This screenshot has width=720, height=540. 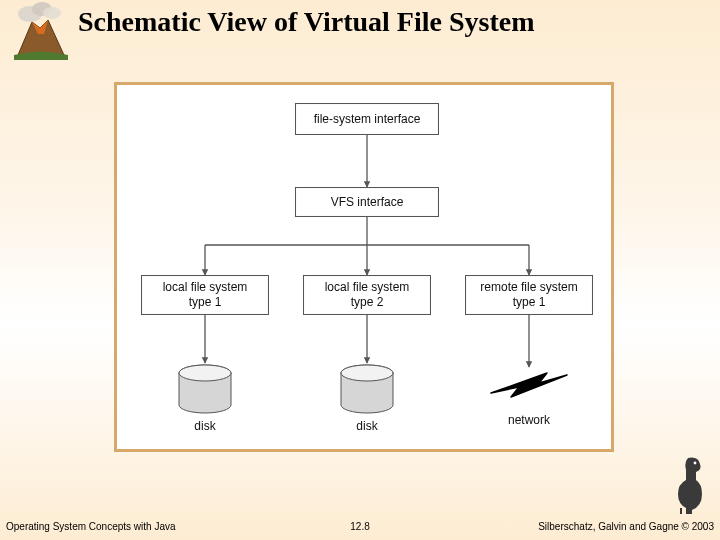 What do you see at coordinates (626, 526) in the screenshot?
I see `footer-right: Silberschatz, Galvin and Gagne © 2003` at bounding box center [626, 526].